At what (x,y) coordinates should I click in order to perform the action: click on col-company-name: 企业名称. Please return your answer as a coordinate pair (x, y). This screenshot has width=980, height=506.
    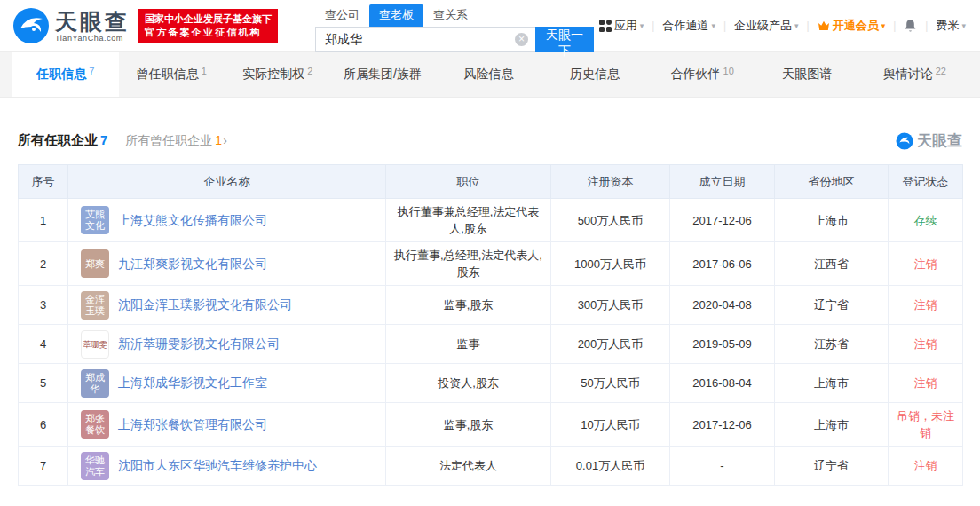
    Looking at the image, I should click on (227, 182).